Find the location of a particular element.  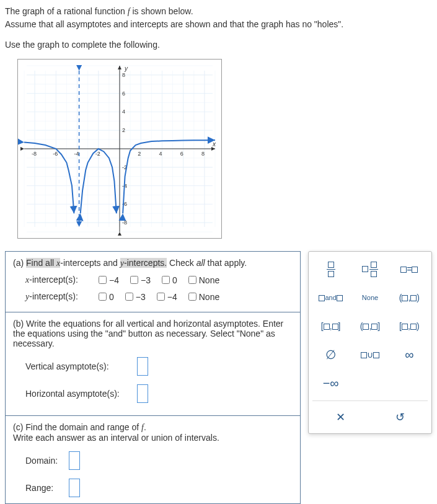

range-input is located at coordinates (74, 488).